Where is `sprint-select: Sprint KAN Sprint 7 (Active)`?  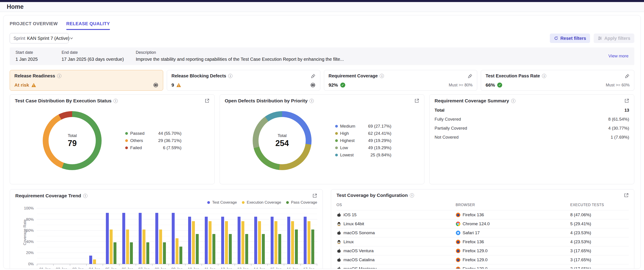
sprint-select: Sprint KAN Sprint 7 (Active) is located at coordinates (39, 38).